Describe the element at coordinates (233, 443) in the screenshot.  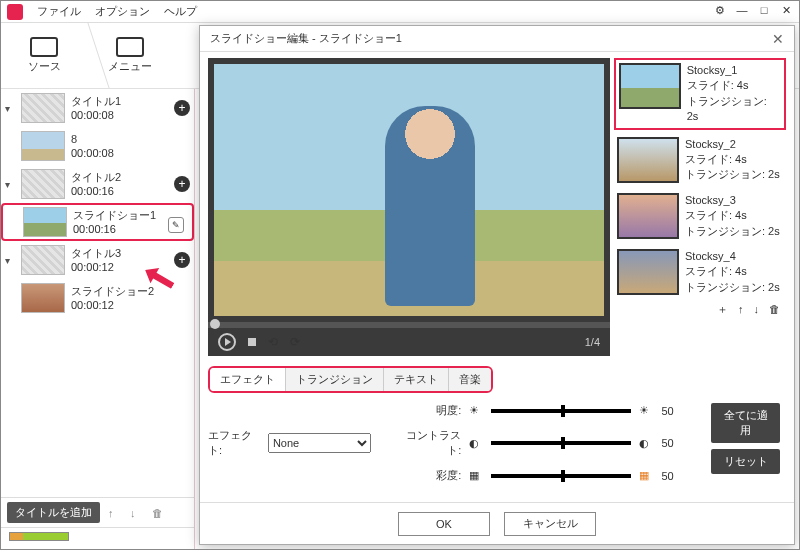
I see `effect-label: エフェクト:` at that location.